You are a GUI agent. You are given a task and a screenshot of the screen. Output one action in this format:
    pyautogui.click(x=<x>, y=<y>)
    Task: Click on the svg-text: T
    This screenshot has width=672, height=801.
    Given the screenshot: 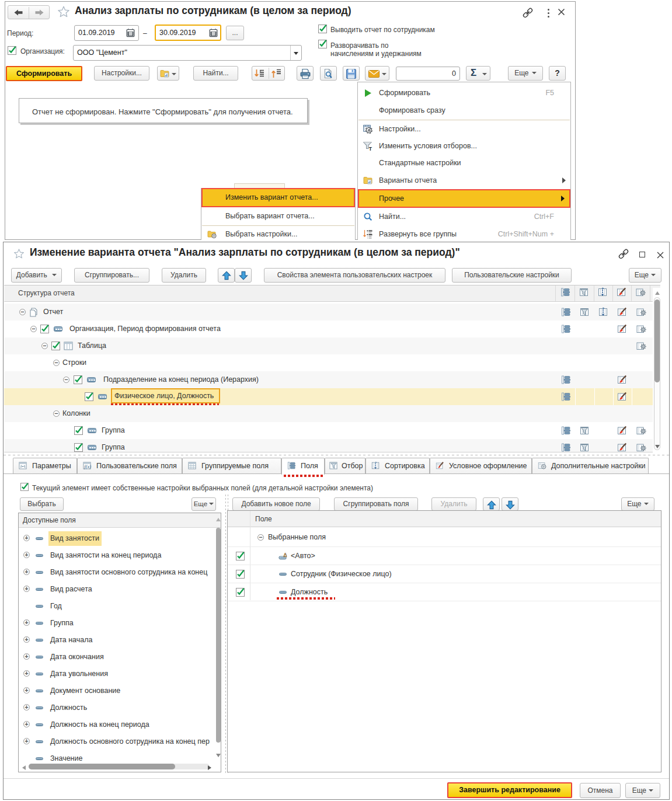 What is the action you would take?
    pyautogui.click(x=371, y=149)
    